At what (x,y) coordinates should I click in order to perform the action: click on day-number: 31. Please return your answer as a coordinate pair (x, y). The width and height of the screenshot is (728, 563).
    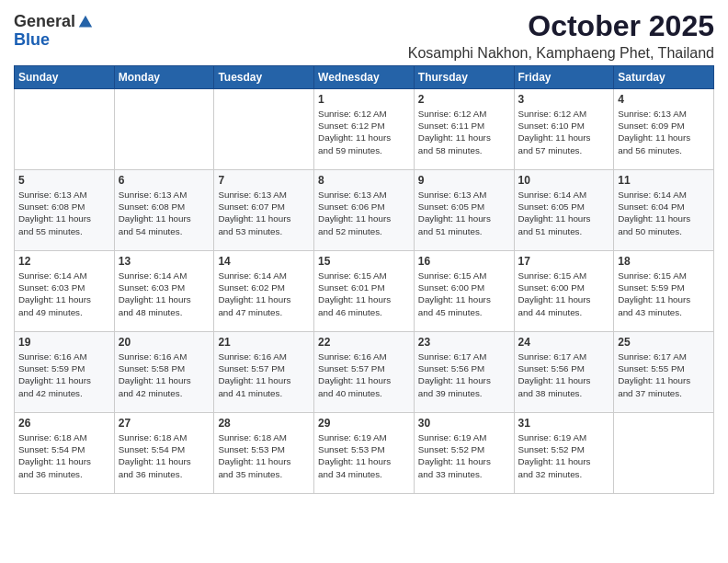
    Looking at the image, I should click on (564, 423).